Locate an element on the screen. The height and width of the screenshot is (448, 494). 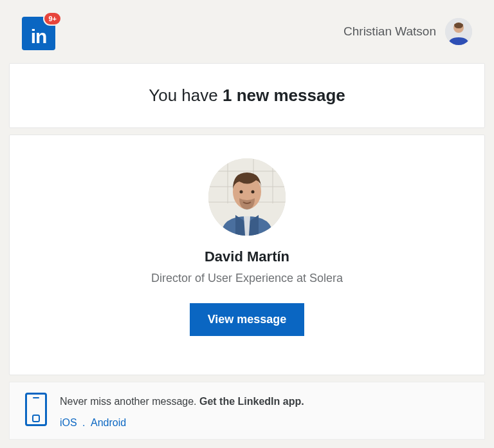
logo-wrap: in 9+ is located at coordinates (39, 33).